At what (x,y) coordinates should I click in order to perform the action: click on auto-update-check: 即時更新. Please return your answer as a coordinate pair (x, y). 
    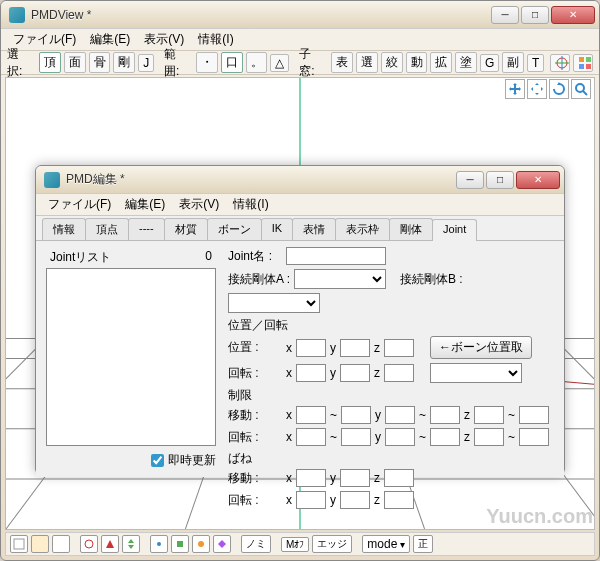
    Looking at the image, I should click on (131, 460).